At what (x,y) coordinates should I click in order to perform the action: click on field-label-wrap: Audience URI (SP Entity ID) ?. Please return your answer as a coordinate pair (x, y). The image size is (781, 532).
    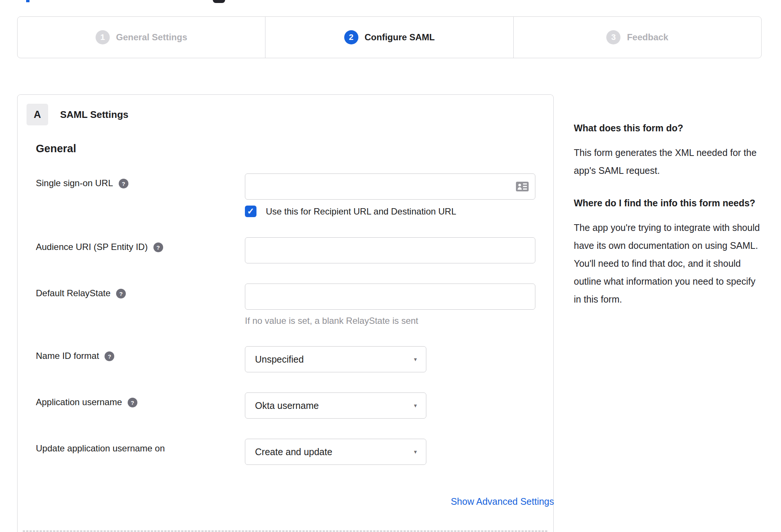
    Looking at the image, I should click on (140, 250).